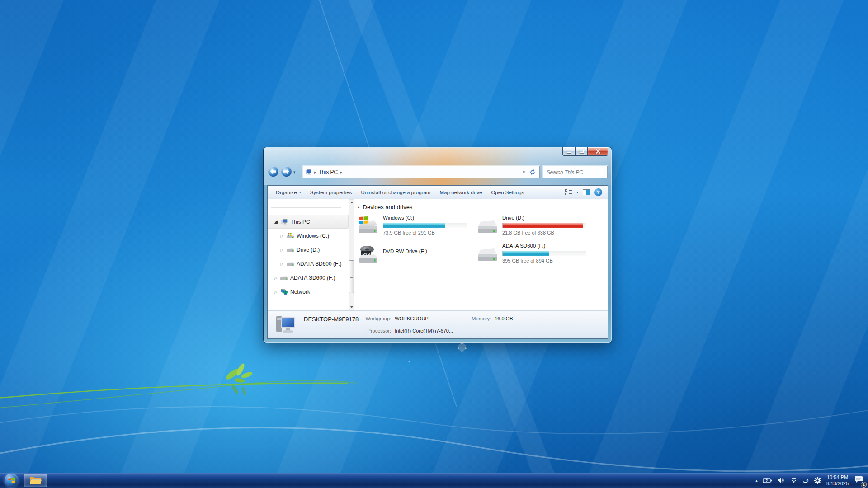 This screenshot has width=868, height=488. I want to click on sidebar-item-label: ADATA SD600 (F:), so click(319, 264).